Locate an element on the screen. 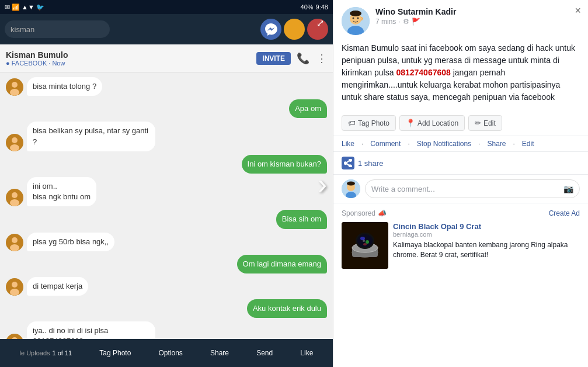  bottom-nav: le Uploads 1 of 11 Tag Photo Options Sha… is located at coordinates (166, 353).